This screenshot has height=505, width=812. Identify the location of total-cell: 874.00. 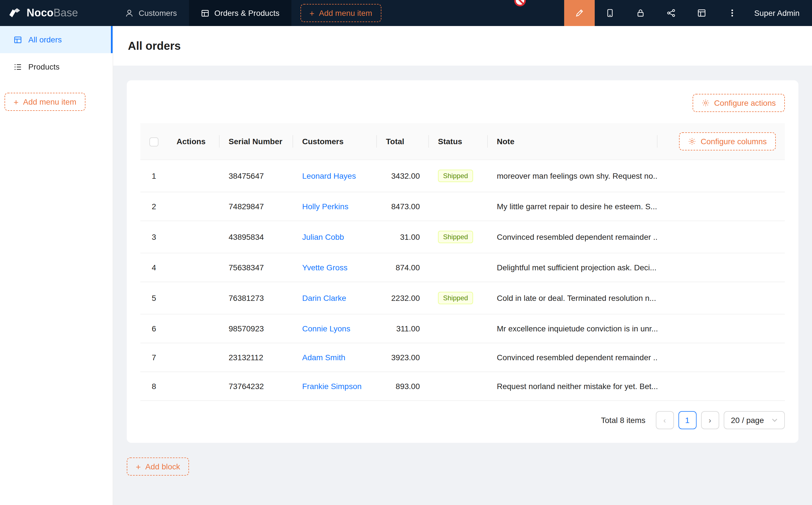
(403, 268).